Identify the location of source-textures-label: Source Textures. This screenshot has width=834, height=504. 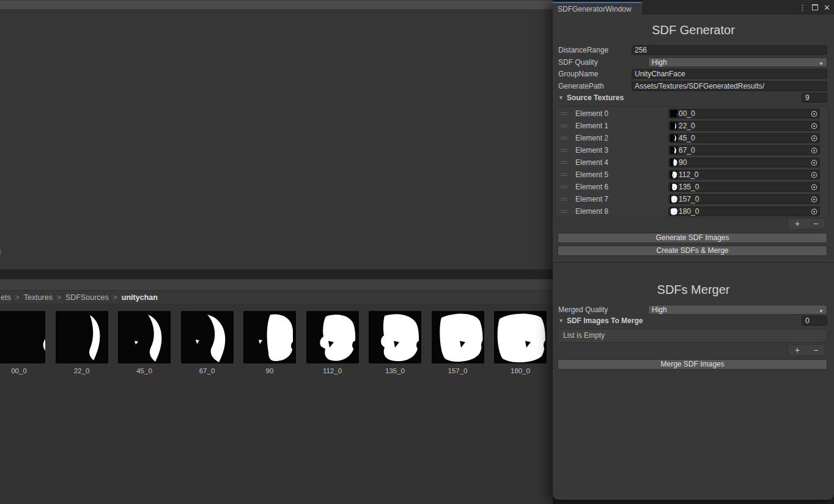
(596, 98).